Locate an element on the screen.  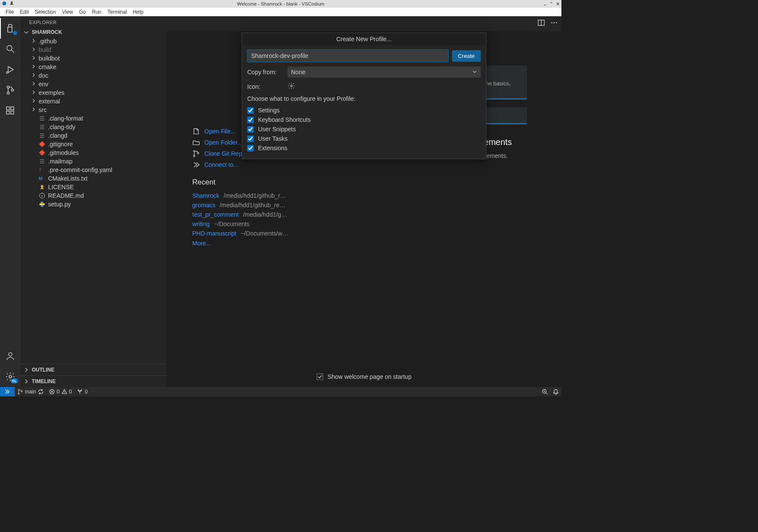
explorer-root: SHAMROCK is located at coordinates (94, 32).